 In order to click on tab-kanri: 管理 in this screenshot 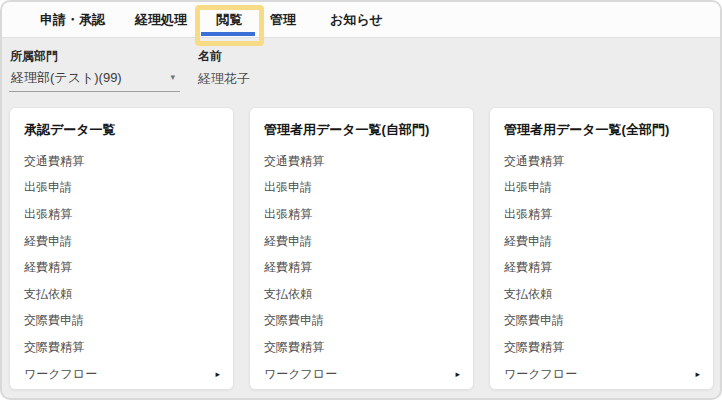, I will do `click(283, 20)`.